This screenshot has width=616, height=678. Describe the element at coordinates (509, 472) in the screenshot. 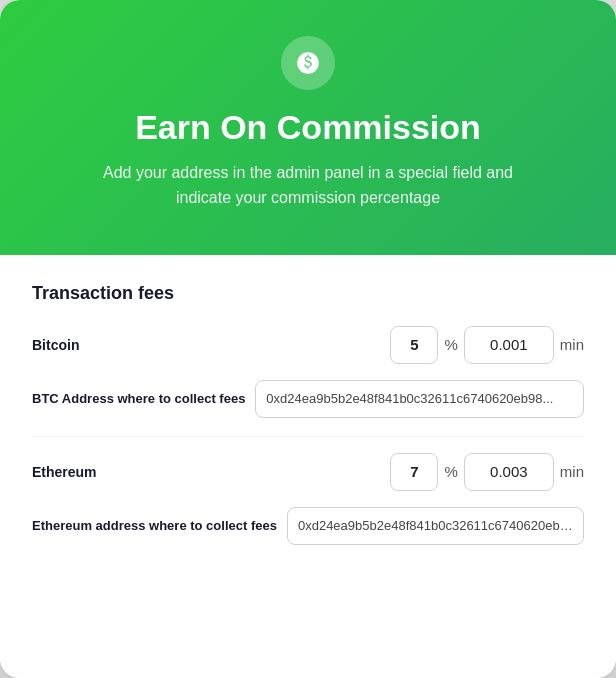

I see `ethereum-min-input` at that location.